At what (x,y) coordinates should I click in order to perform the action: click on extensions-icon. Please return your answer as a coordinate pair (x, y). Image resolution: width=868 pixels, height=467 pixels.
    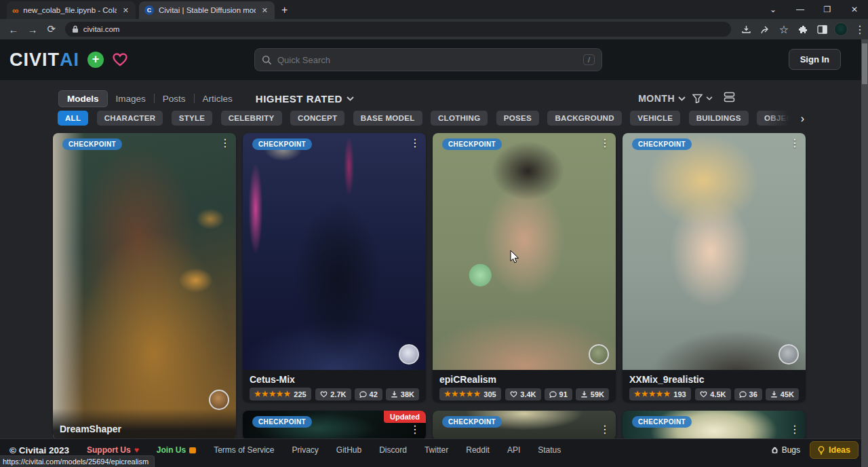
    Looking at the image, I should click on (803, 29).